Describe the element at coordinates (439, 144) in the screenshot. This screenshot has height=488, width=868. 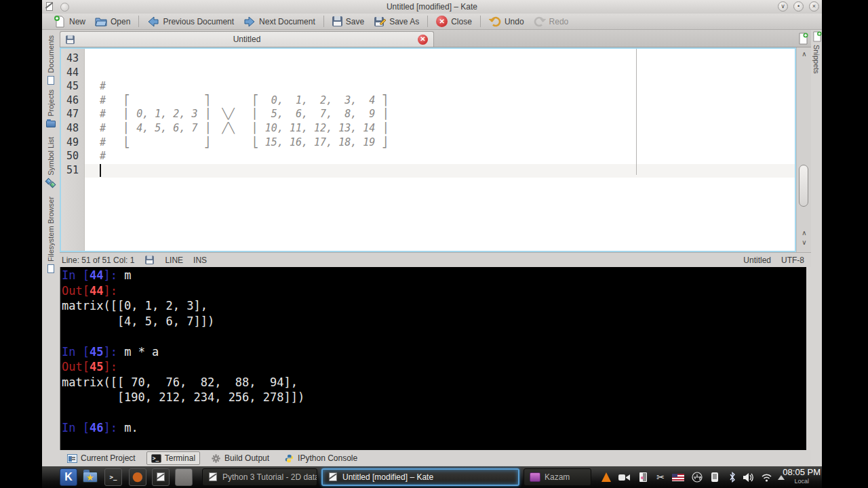
I see `code-line: # ⎣ ⎦ ⎣ 15, 16, 17, 18, 19 ⎦` at that location.